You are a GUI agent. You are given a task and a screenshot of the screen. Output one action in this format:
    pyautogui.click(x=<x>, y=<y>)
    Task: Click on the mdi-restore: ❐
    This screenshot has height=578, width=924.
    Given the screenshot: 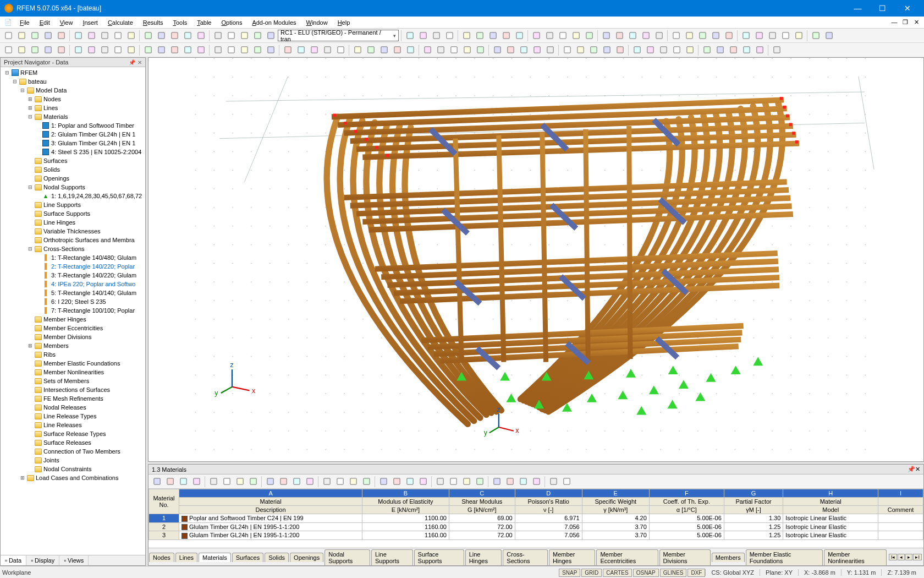 What is the action you would take?
    pyautogui.click(x=905, y=22)
    